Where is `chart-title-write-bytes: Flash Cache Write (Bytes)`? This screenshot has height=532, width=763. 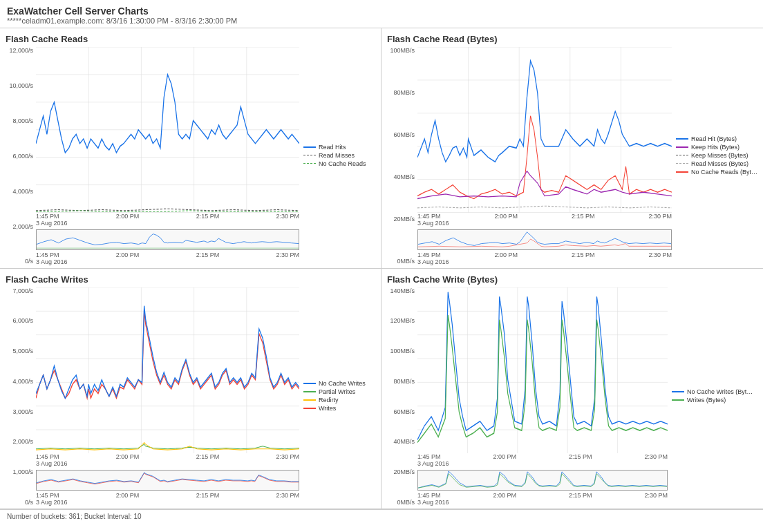 chart-title-write-bytes: Flash Cache Write (Bytes) is located at coordinates (572, 279).